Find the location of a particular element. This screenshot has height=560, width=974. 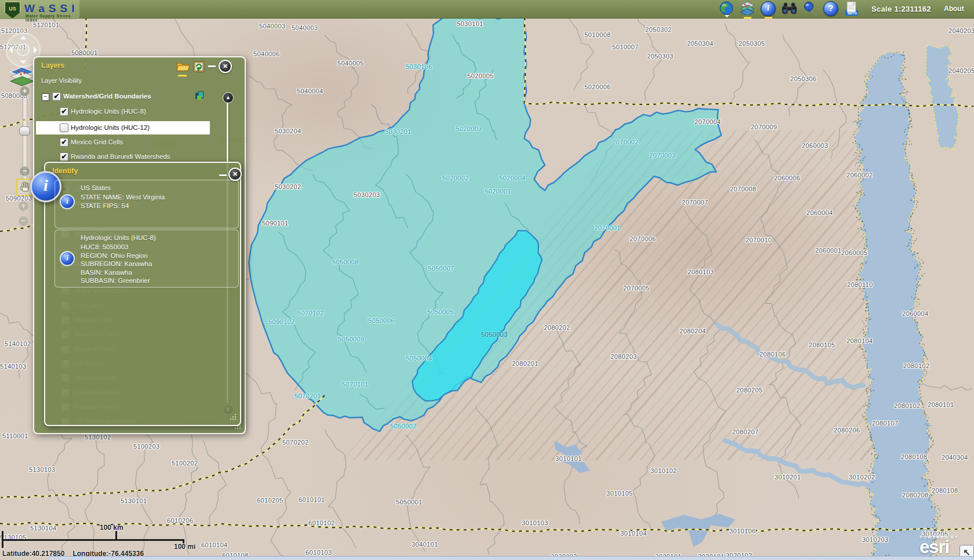

huc-label: 2070001 is located at coordinates (608, 228).